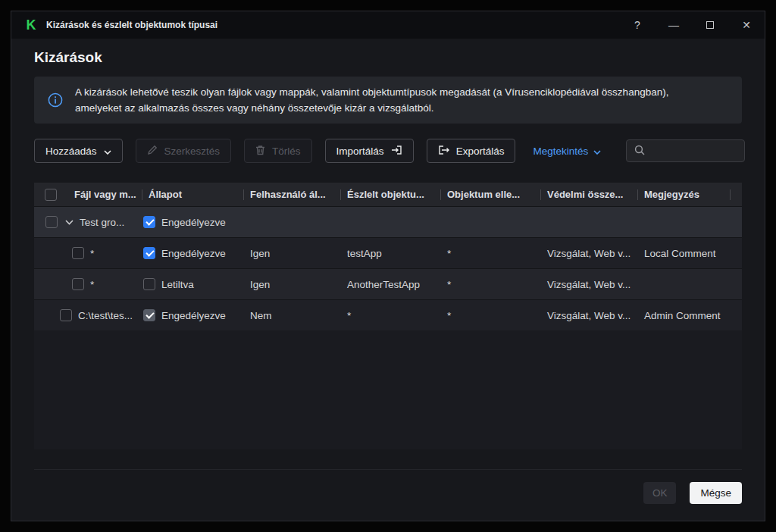  What do you see at coordinates (292, 315) in the screenshot?
I see `cell-user: Nem` at bounding box center [292, 315].